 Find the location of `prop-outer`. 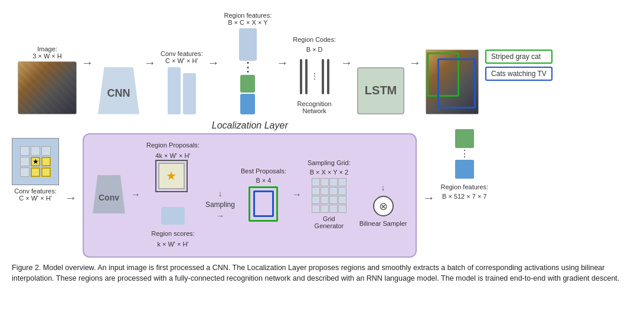

prop-outer is located at coordinates (171, 176).